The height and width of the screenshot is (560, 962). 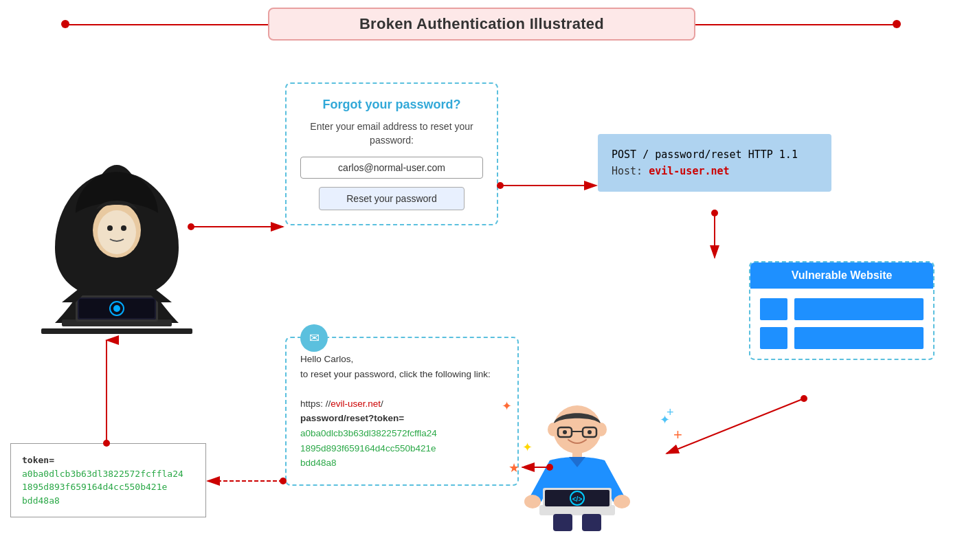 What do you see at coordinates (671, 412) in the screenshot?
I see `sparkle-5: +` at bounding box center [671, 412].